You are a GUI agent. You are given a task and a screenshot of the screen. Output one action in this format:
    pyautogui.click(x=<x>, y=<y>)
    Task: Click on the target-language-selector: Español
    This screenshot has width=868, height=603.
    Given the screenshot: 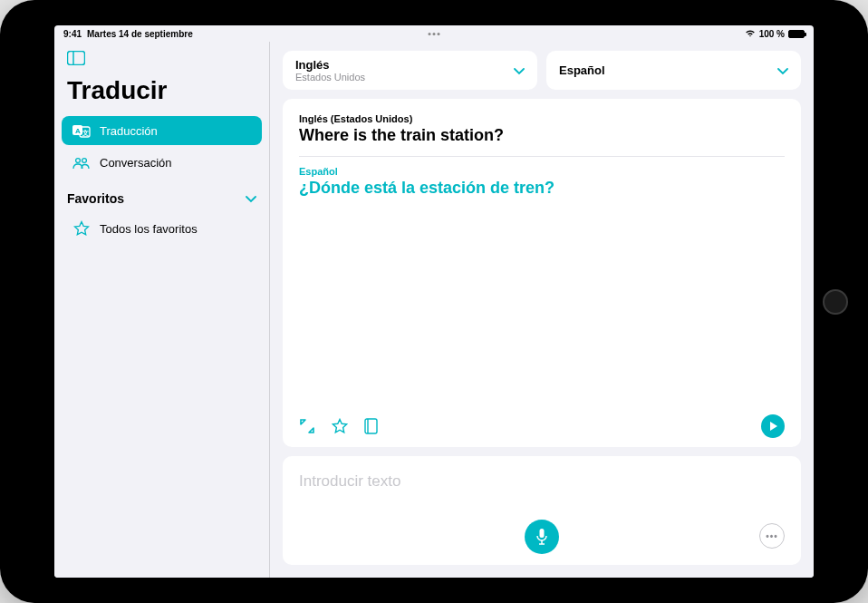 What is the action you would take?
    pyautogui.click(x=674, y=71)
    